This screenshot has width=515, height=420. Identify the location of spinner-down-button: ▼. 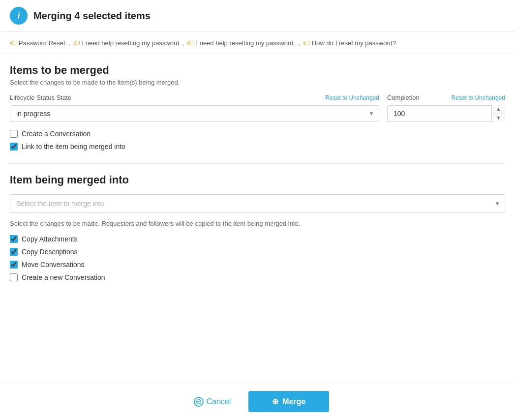
(499, 118).